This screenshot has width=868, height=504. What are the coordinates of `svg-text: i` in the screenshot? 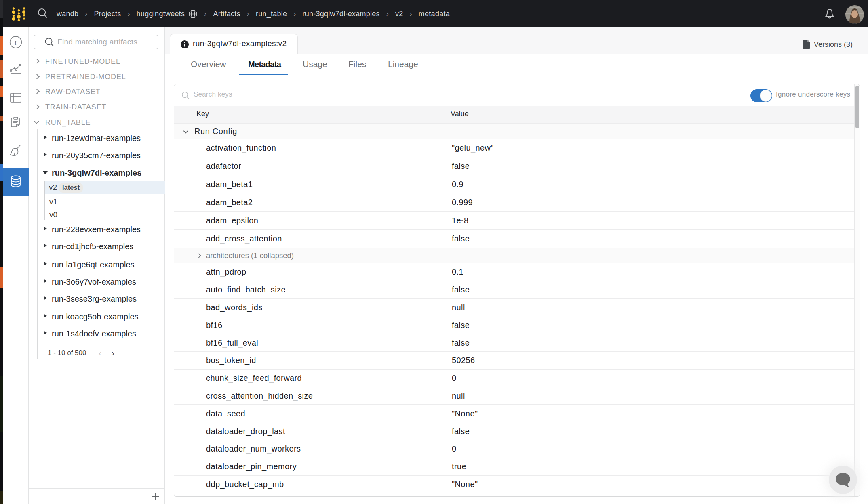 It's located at (15, 42).